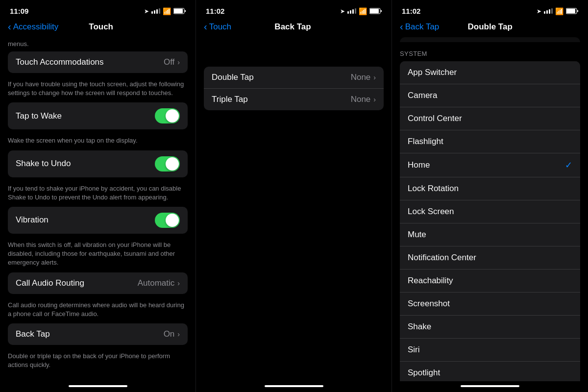 This screenshot has width=588, height=392. Describe the element at coordinates (98, 62) in the screenshot. I see `touch-accommodations-row: Touch Accommodations Off ›` at that location.